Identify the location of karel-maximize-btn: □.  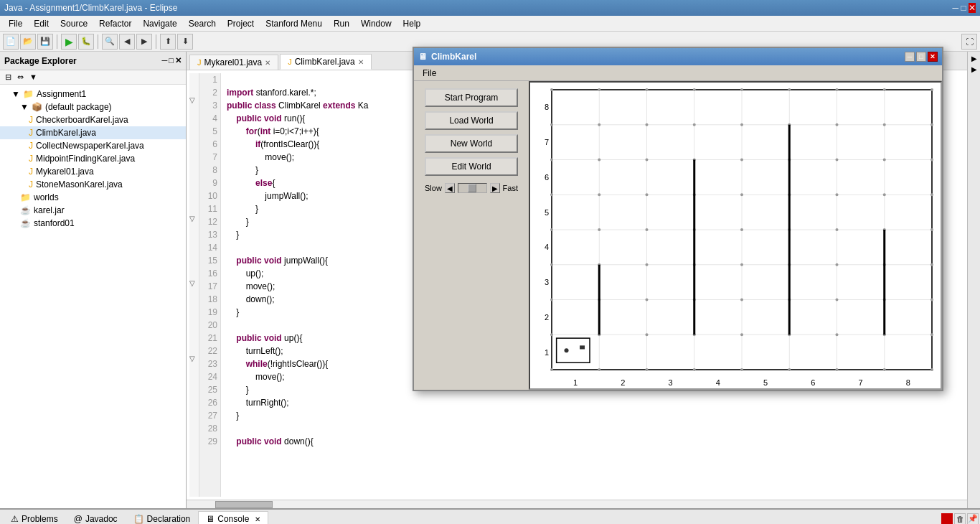
(921, 57).